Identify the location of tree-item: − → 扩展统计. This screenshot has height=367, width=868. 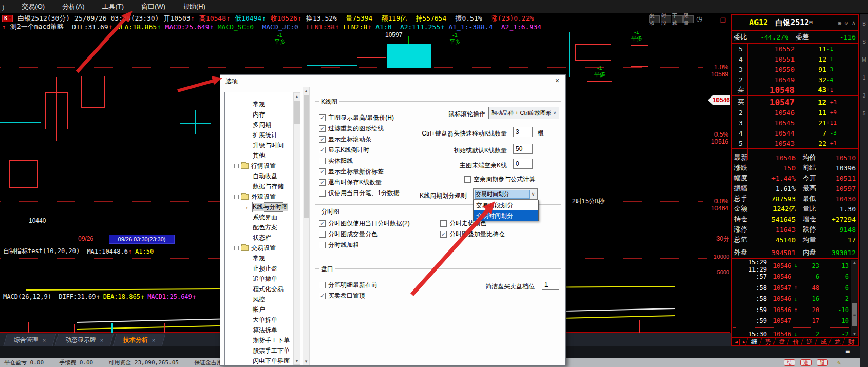
(259, 135).